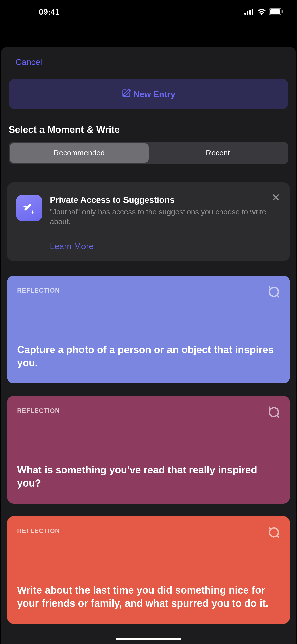 Image resolution: width=297 pixels, height=644 pixels. What do you see at coordinates (218, 153) in the screenshot?
I see `tab-recent: Recent` at bounding box center [218, 153].